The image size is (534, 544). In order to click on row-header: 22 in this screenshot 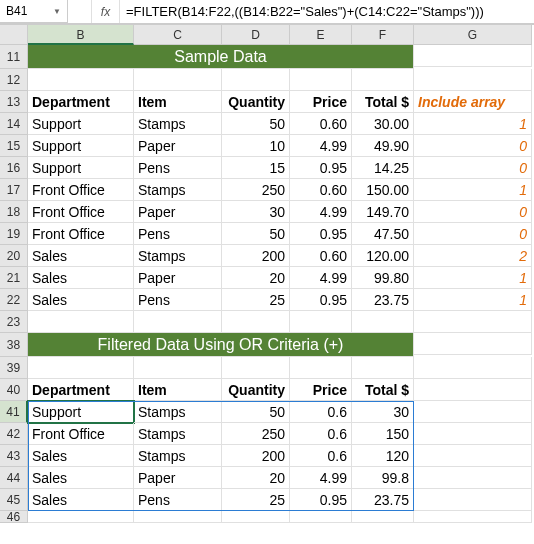, I will do `click(14, 300)`.